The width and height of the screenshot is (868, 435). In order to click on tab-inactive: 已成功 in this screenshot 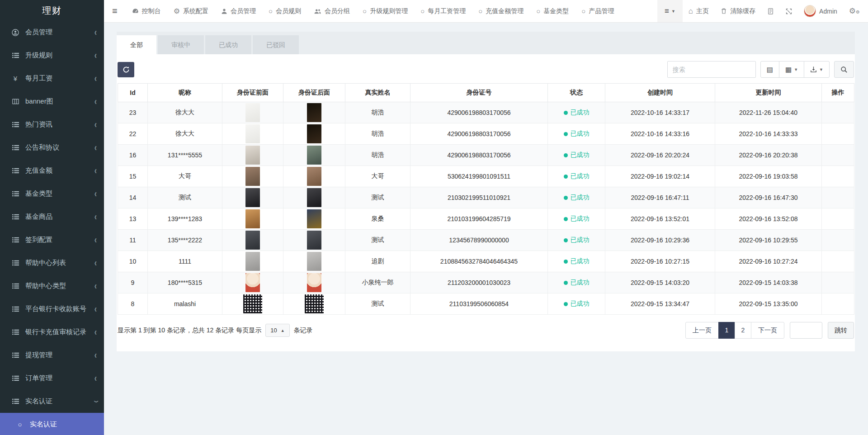, I will do `click(228, 45)`.